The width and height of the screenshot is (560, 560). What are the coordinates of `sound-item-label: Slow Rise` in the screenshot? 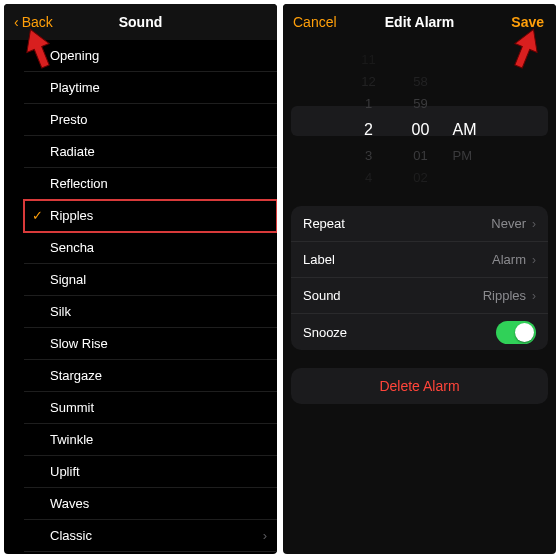 It's located at (164, 344).